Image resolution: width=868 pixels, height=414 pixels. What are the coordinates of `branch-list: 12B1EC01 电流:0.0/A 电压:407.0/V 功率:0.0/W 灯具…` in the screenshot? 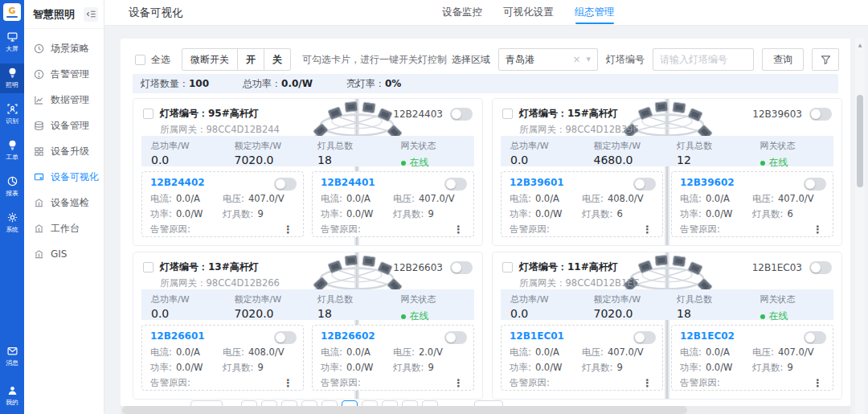 It's located at (667, 358).